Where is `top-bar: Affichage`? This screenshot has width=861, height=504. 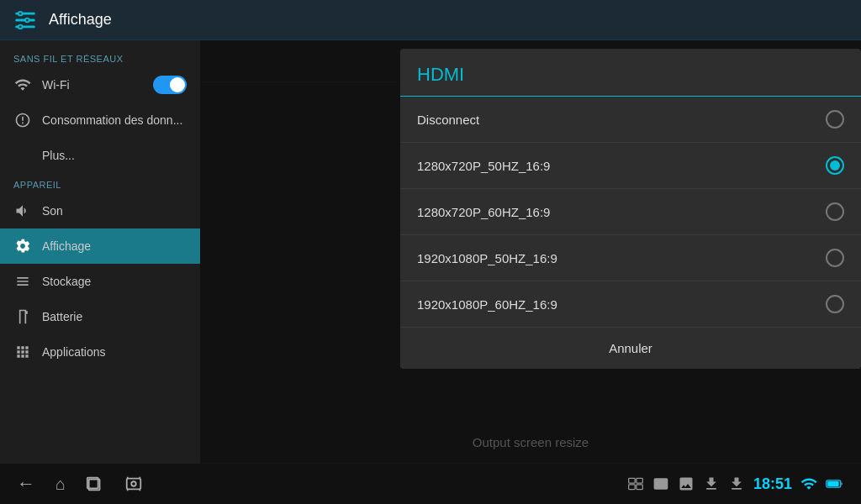 top-bar: Affichage is located at coordinates (430, 20).